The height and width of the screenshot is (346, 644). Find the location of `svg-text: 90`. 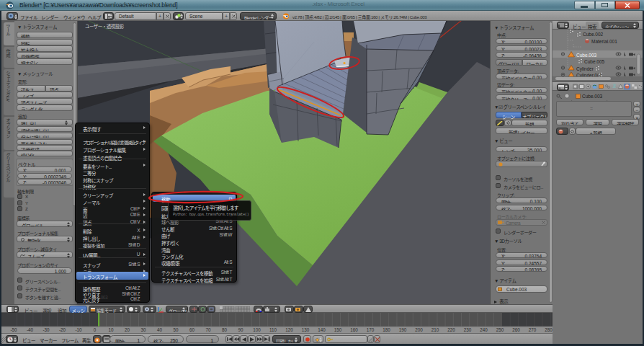

svg-text: 90 is located at coordinates (241, 330).